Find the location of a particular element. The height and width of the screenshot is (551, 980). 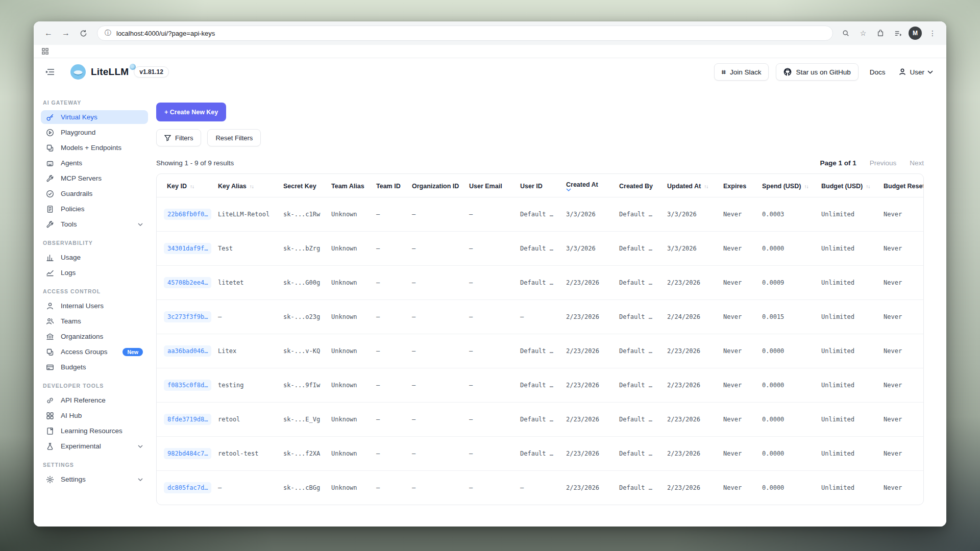

column-header-key-alias: Key Alias↑↓ is located at coordinates (247, 186).